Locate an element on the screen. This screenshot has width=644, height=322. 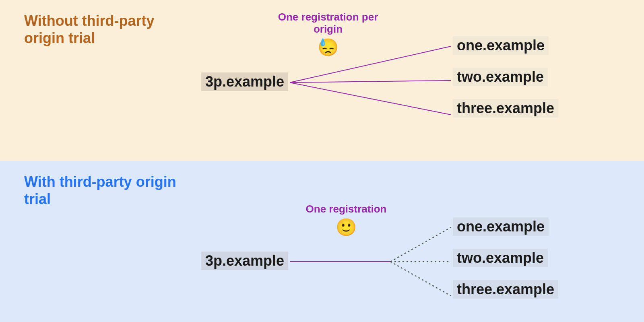
panel-title: Without third-party origin trial is located at coordinates (105, 29).